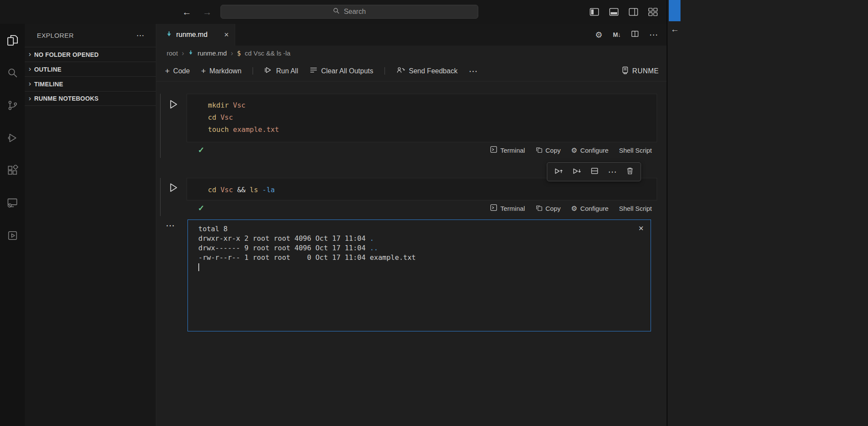  Describe the element at coordinates (349, 12) in the screenshot. I see `command-center-search: Search` at that location.